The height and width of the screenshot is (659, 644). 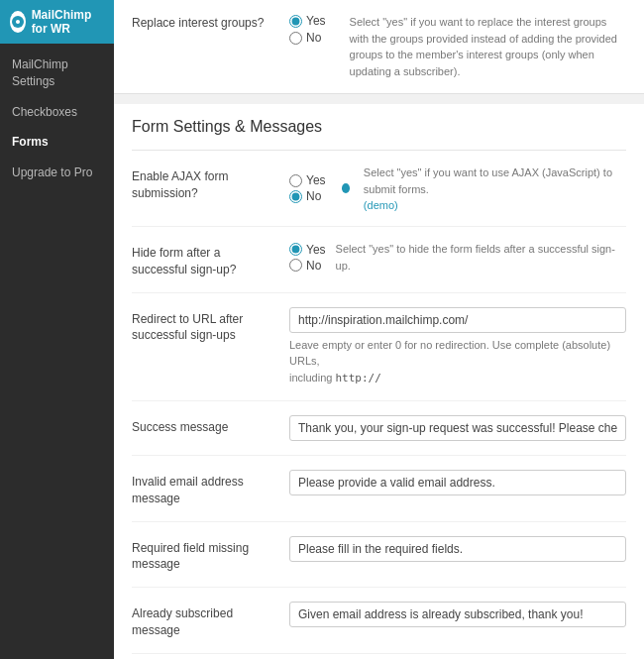 What do you see at coordinates (313, 196) in the screenshot?
I see `ajax-no-label: No` at bounding box center [313, 196].